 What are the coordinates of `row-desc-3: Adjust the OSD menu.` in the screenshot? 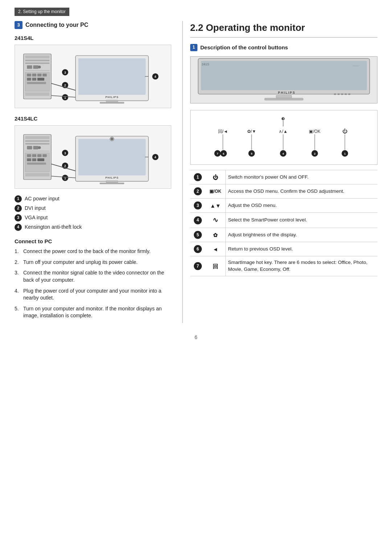 It's located at (302, 205).